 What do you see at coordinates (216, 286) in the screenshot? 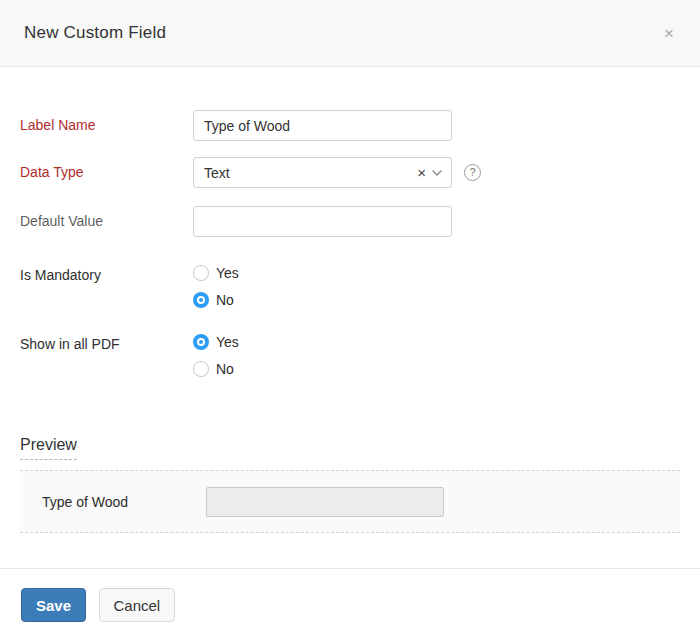
I see `is-mandatory-radio-group: Yes No` at bounding box center [216, 286].